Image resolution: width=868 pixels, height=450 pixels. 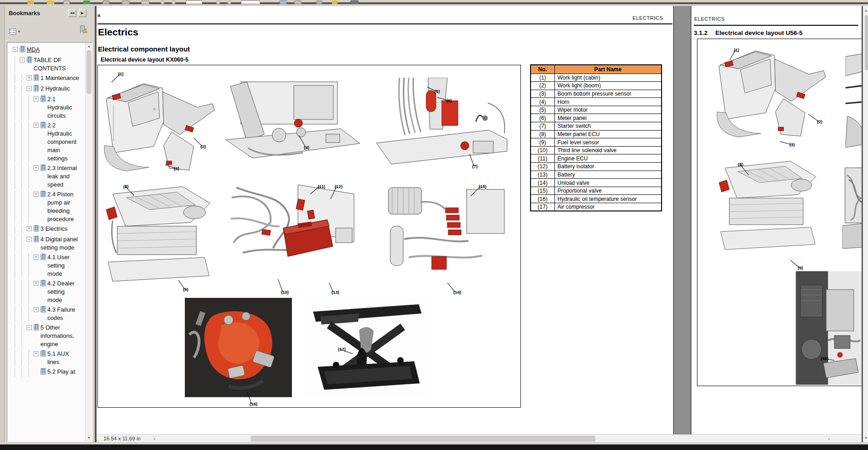 I want to click on bookmark-label: 2.3 Internal leak and speed, so click(x=63, y=177).